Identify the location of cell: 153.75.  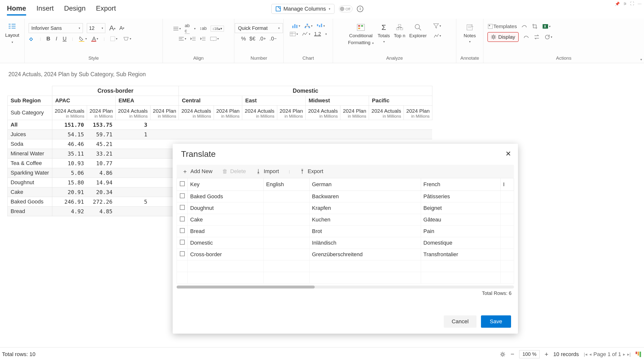
(101, 125).